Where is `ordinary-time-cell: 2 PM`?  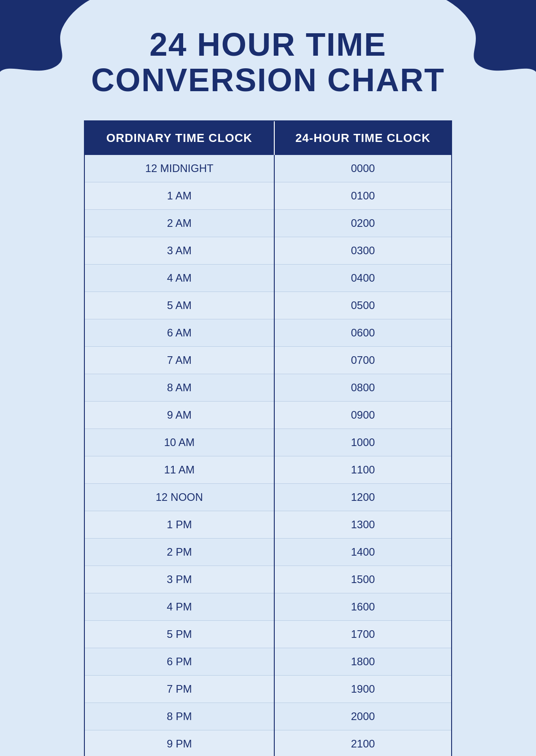 ordinary-time-cell: 2 PM is located at coordinates (180, 553).